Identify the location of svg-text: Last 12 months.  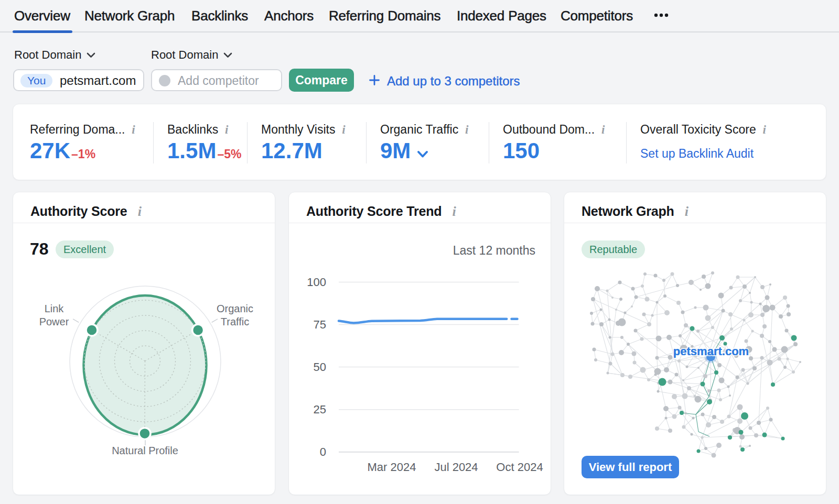
(494, 250).